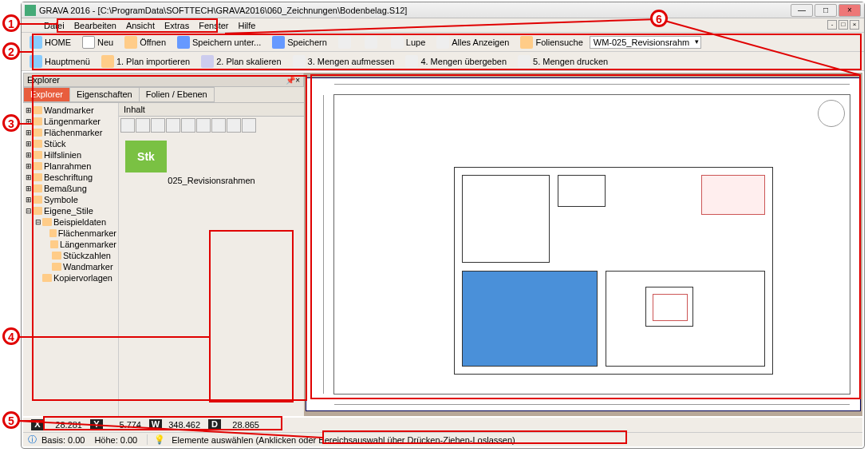 This screenshot has width=868, height=452. What do you see at coordinates (164, 80) in the screenshot?
I see `explorer-title: Explorer📌×` at bounding box center [164, 80].